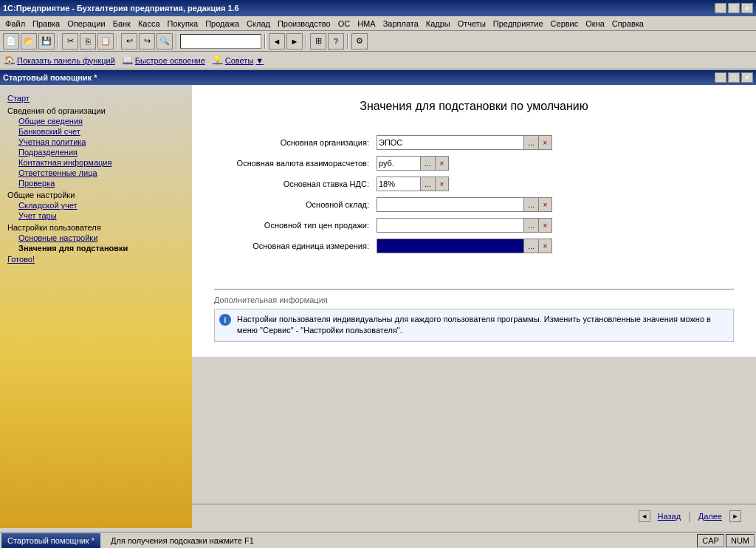 This screenshot has width=756, height=548. I want to click on tips-icon: 💡, so click(218, 61).